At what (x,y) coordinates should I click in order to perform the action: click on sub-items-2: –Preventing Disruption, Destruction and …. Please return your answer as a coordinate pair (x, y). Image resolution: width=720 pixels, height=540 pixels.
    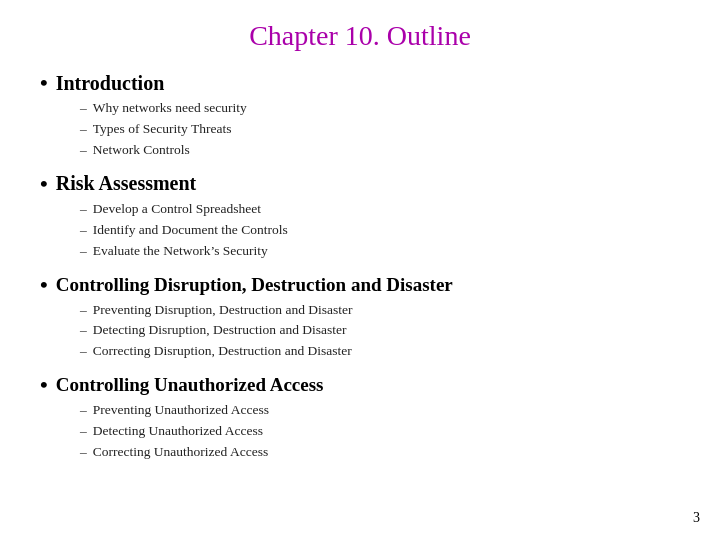
    Looking at the image, I should click on (380, 332).